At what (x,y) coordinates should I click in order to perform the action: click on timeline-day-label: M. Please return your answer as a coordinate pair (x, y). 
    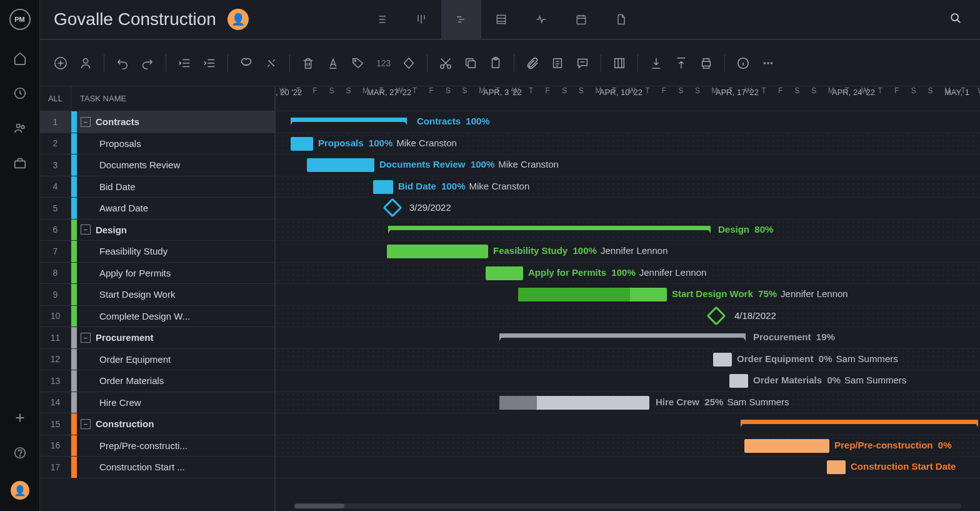
    Looking at the image, I should click on (715, 91).